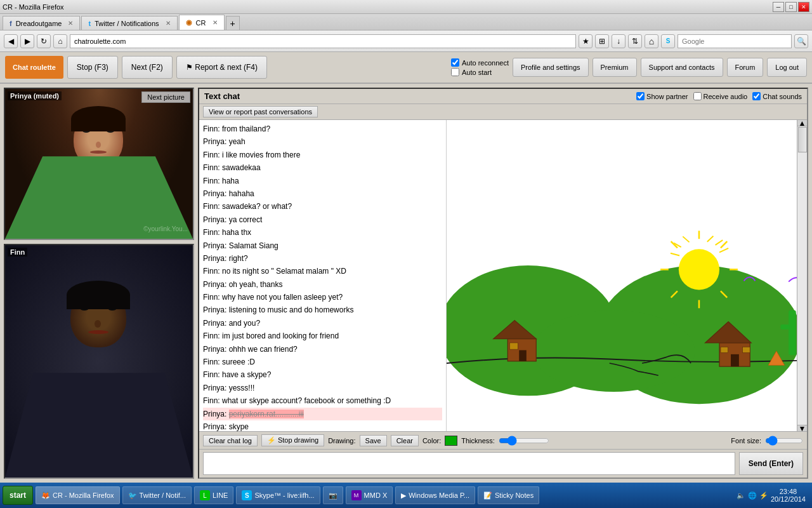 The width and height of the screenshot is (812, 508). I want to click on show-partner-checkbox, so click(641, 97).